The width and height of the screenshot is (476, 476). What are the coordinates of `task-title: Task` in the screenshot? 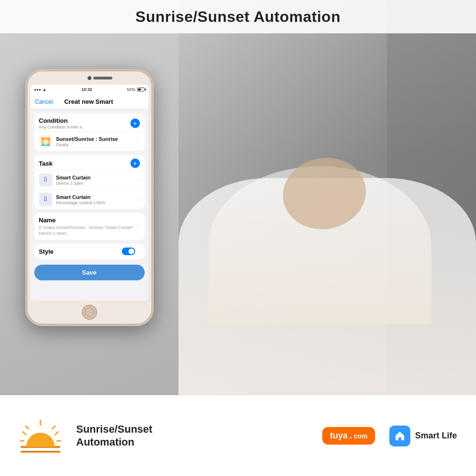 It's located at (46, 164).